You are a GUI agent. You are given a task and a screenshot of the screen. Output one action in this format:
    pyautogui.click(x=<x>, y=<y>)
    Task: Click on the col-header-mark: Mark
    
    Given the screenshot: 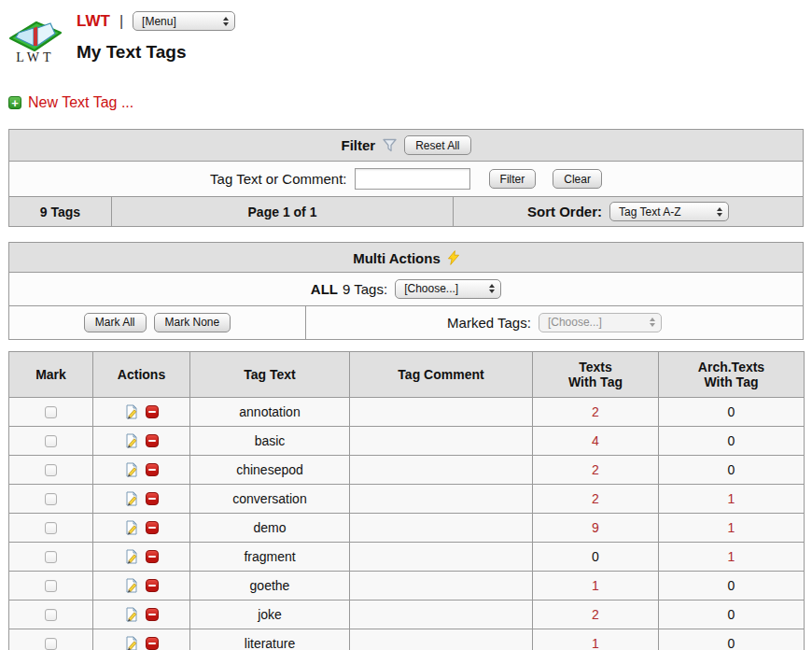 What is the action you would take?
    pyautogui.click(x=51, y=374)
    